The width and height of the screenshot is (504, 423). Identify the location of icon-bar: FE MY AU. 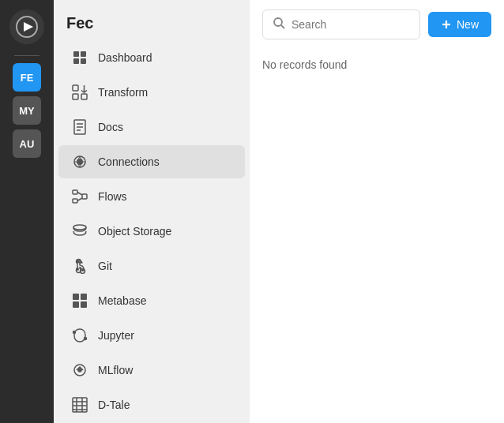
(27, 212).